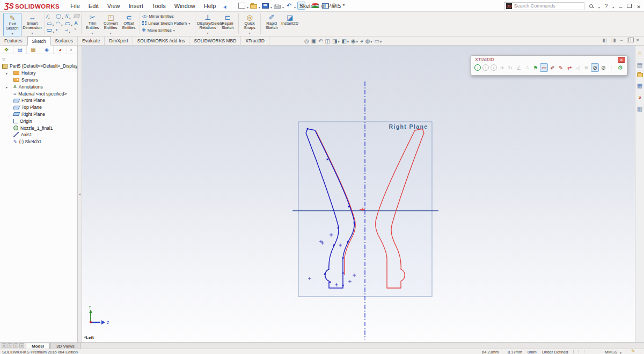 The image size is (644, 354). What do you see at coordinates (336, 41) in the screenshot?
I see `view-orientation-icon` at bounding box center [336, 41].